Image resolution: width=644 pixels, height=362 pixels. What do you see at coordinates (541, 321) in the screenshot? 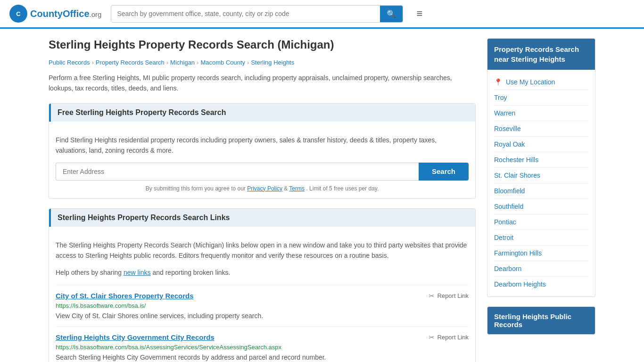
I see `public-records-sidebar-header: Sterling Heights Public Records` at bounding box center [541, 321].